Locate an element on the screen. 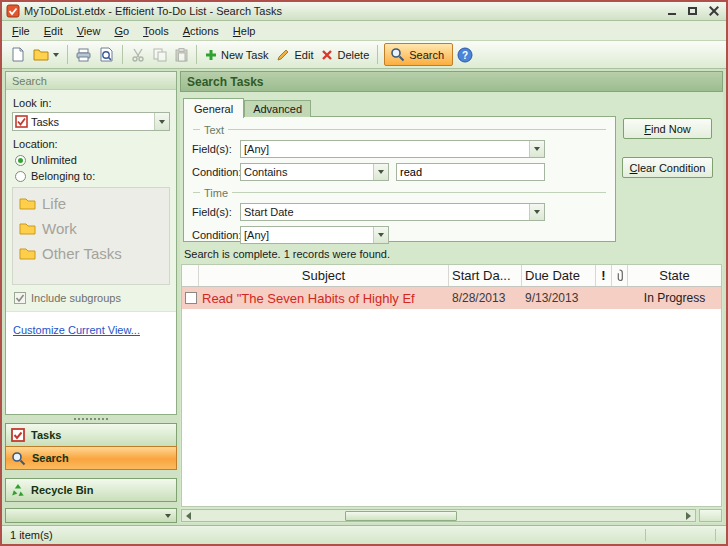 The width and height of the screenshot is (728, 546). print-button is located at coordinates (84, 55).